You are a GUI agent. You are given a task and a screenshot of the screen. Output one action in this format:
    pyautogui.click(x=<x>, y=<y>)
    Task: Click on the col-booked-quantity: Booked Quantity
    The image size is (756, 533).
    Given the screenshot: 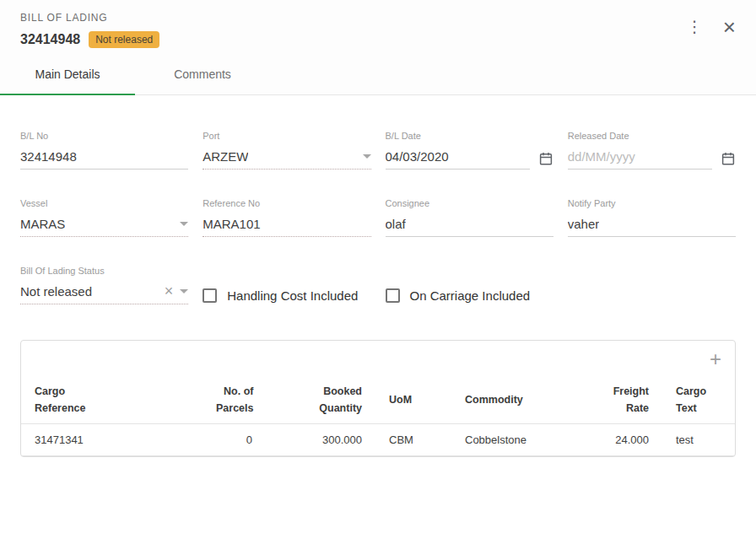 What is the action you would take?
    pyautogui.click(x=321, y=400)
    